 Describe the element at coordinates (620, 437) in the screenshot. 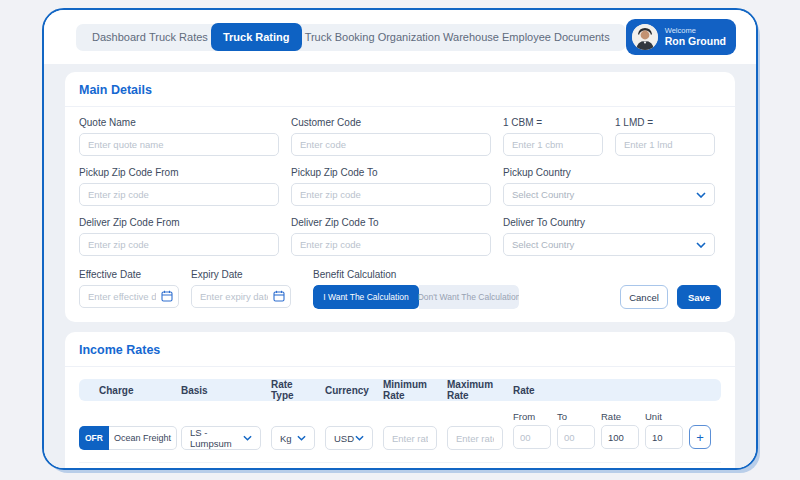

I see `tier-rate-input` at that location.